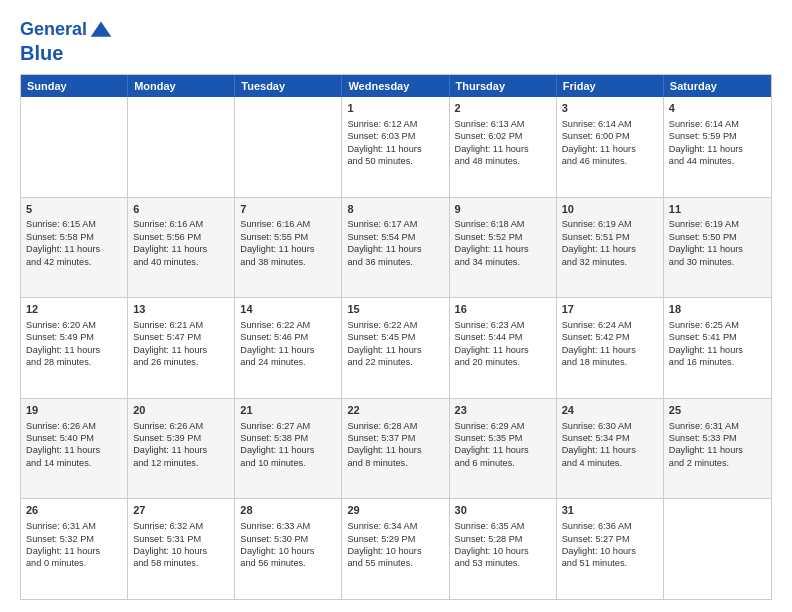  What do you see at coordinates (718, 86) in the screenshot?
I see `col-header-saturday: Saturday` at bounding box center [718, 86].